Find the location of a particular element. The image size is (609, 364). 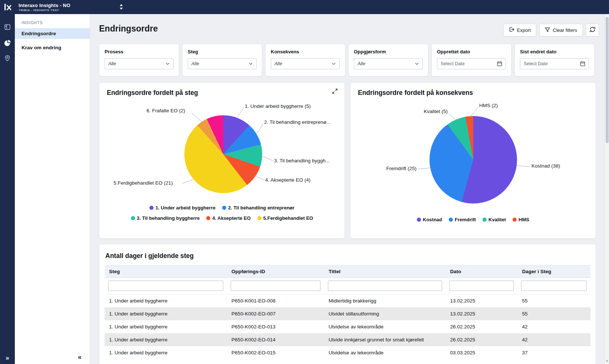

export-button: Export is located at coordinates (520, 30).